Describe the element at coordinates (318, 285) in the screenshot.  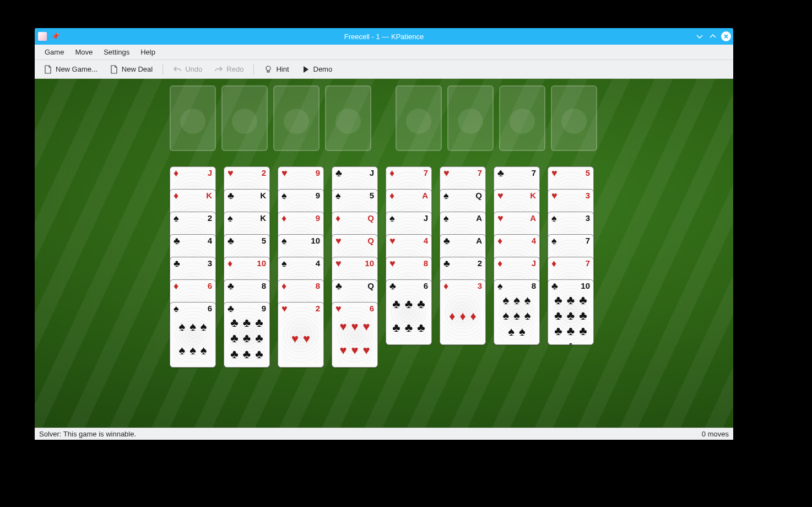
I see `card-rank: 8` at that location.